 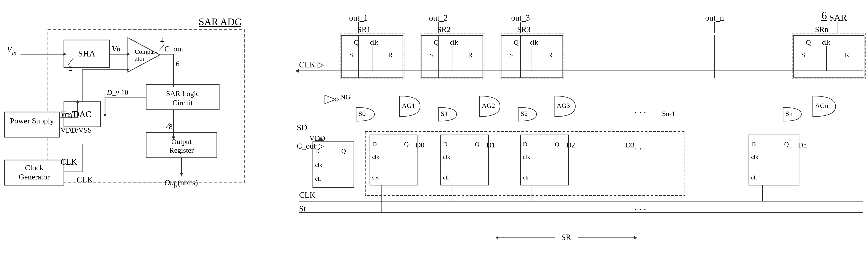 I want to click on ag2-label: AG2, so click(x=489, y=105).